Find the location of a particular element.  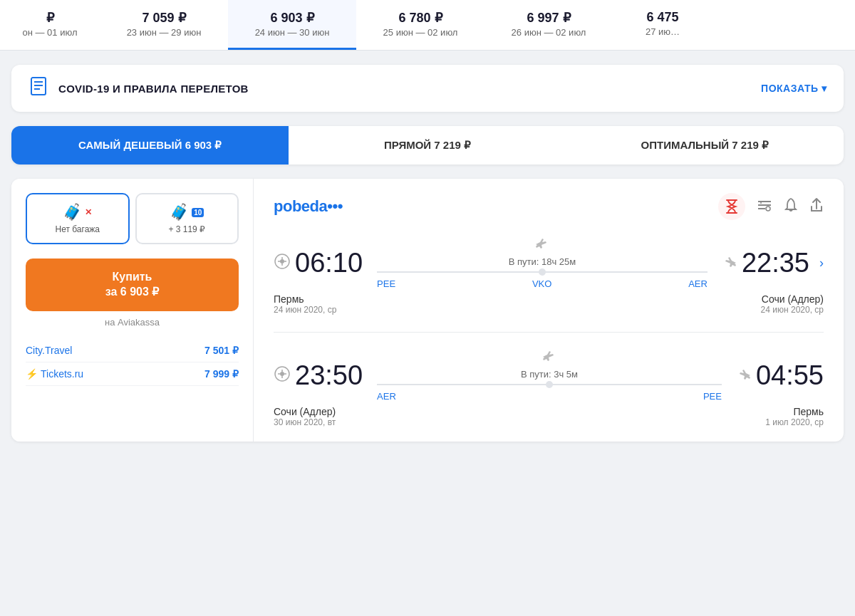

seller-price-tickets: 7 999 ₽ is located at coordinates (222, 374).